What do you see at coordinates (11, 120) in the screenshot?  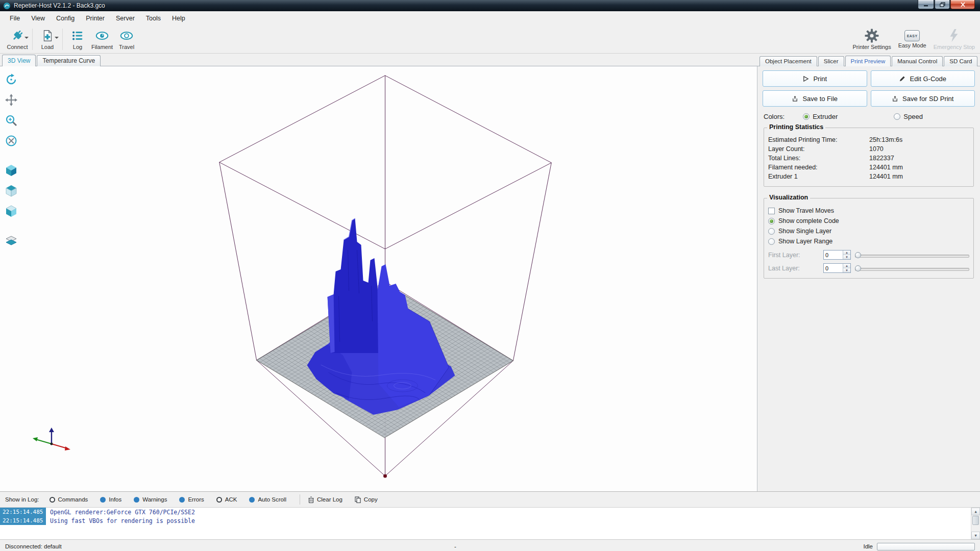 I see `zoom-button` at bounding box center [11, 120].